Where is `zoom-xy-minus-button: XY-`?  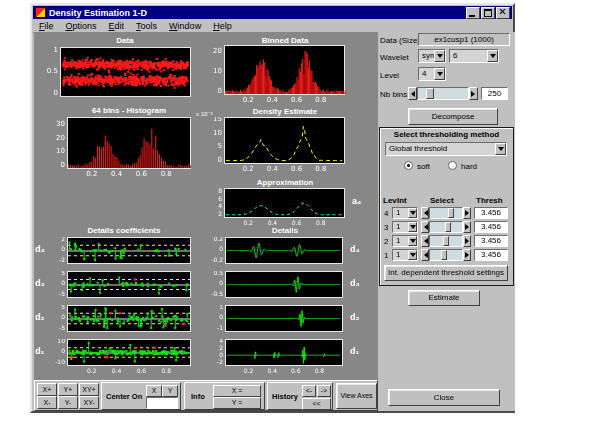
zoom-xy-minus-button: XY- is located at coordinates (89, 402).